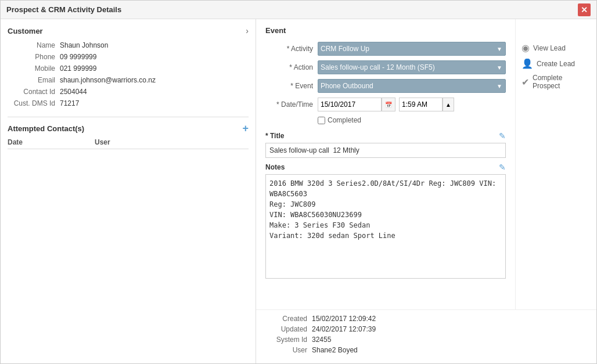 The image size is (597, 364). I want to click on divider, so click(128, 117).